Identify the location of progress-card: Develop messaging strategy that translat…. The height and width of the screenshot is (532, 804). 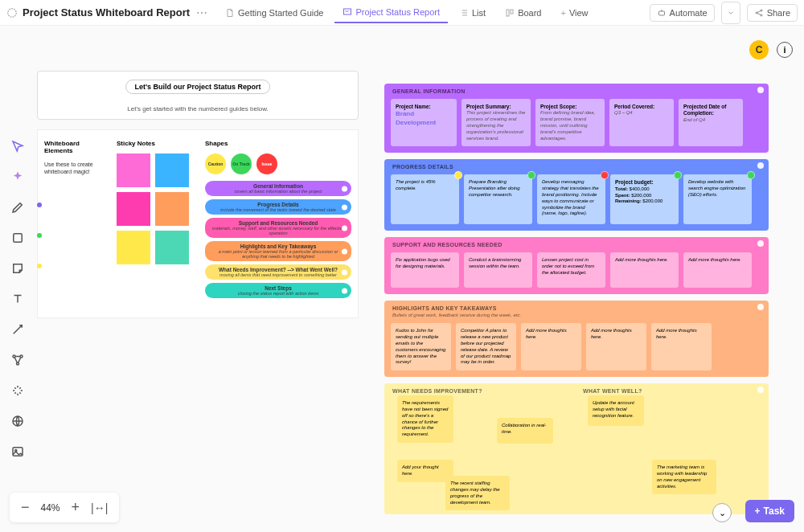
(571, 199).